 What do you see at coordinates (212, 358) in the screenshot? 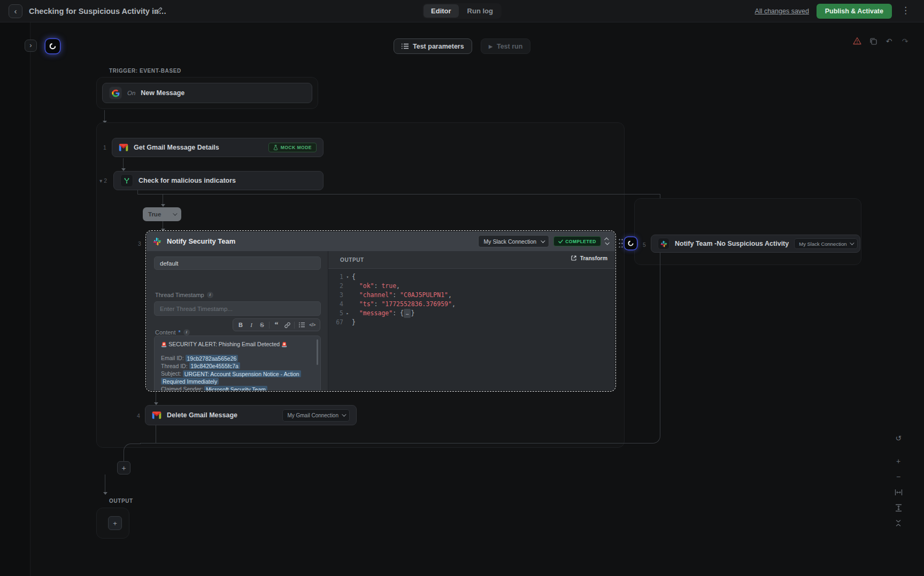
I see `field-value-highlight: 19cb2782aa565e26` at bounding box center [212, 358].